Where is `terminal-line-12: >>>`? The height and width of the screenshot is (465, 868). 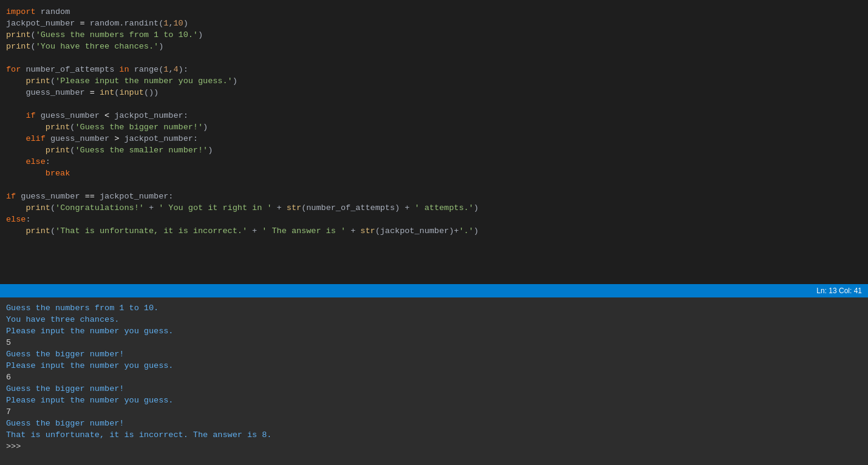
terminal-line-12: >>> is located at coordinates (434, 447).